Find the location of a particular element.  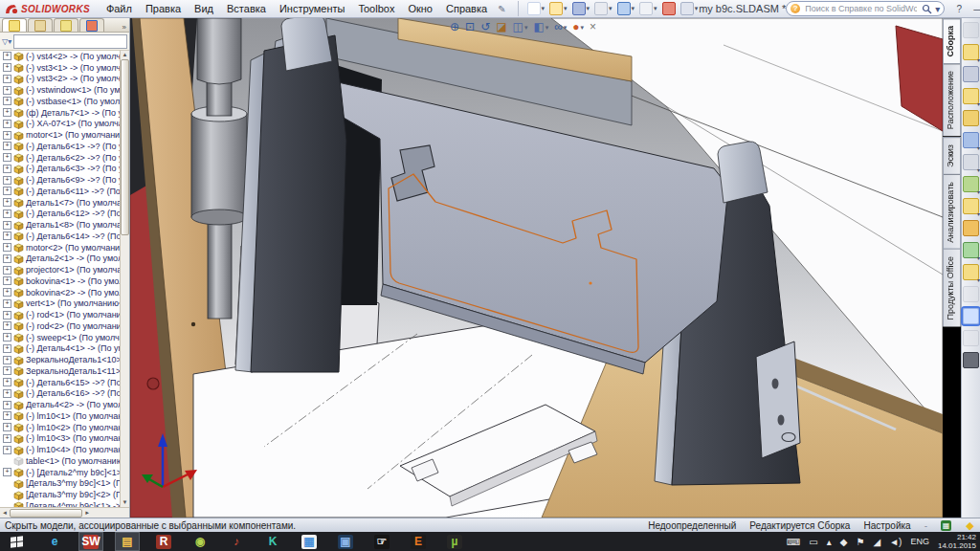

menu-item: Инструменты is located at coordinates (312, 9).